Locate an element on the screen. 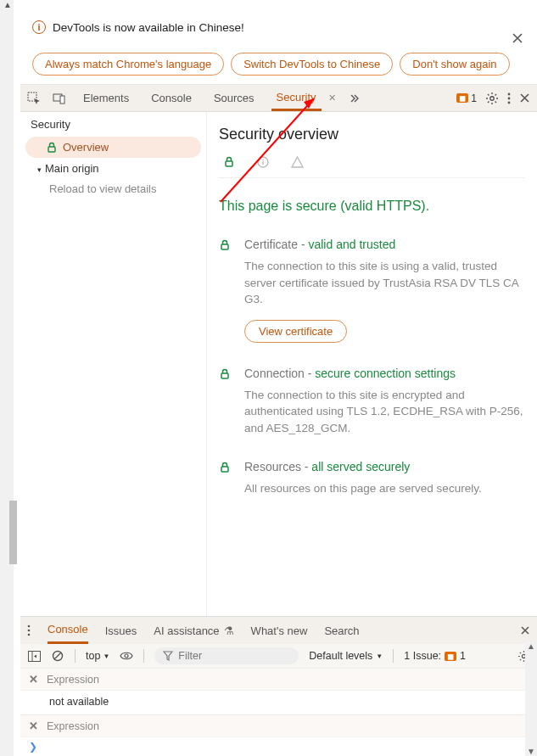 Image resolution: width=537 pixels, height=756 pixels. live-expression-eye-icon is located at coordinates (126, 656).